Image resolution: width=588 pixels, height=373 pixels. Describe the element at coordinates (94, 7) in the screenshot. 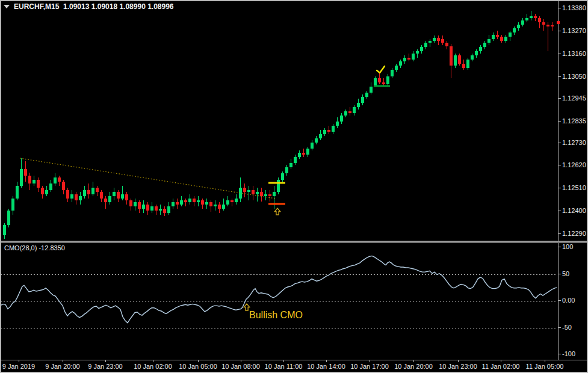

I see `chart-title: EURCHF,M15 1.09013 1.09018 1.08990 1.089…` at that location.